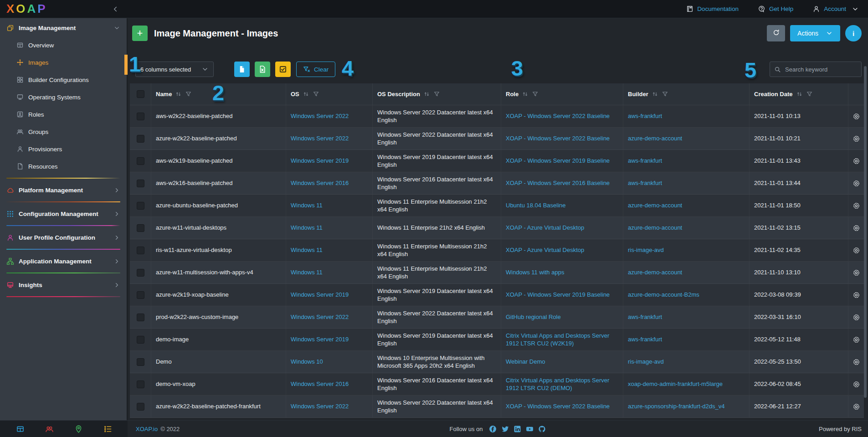 The image size is (868, 437). Describe the element at coordinates (63, 285) in the screenshot. I see `sidebar-section-insights: Insights` at that location.